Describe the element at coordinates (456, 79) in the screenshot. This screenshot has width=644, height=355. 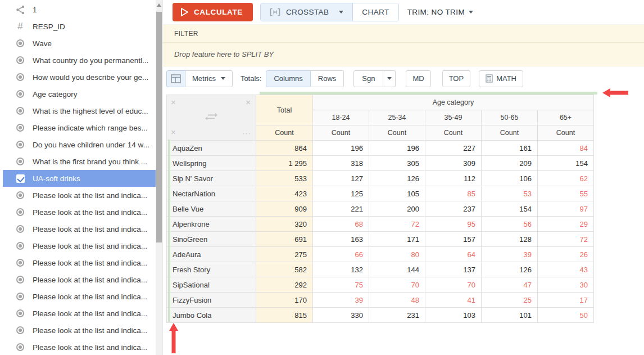
I see `top-button: TOP` at that location.